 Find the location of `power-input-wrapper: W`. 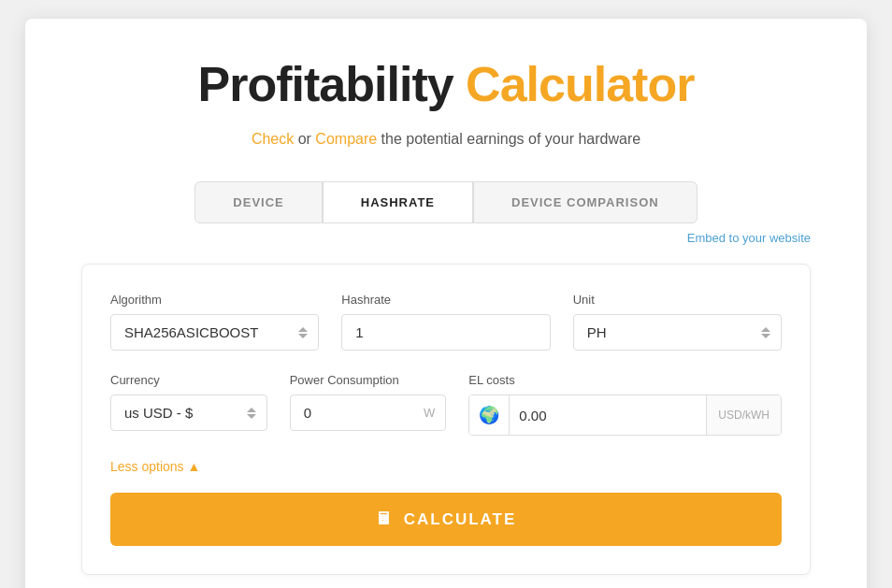

power-input-wrapper: W is located at coordinates (368, 413).